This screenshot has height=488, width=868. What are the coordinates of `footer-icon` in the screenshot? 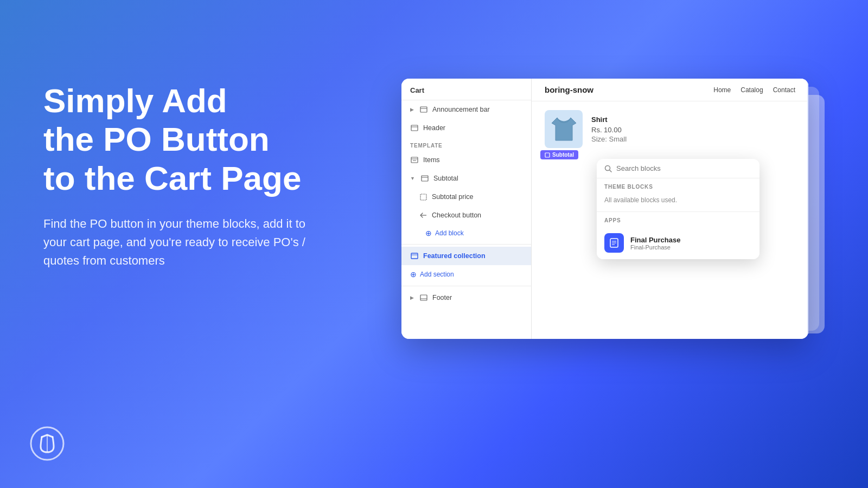 It's located at (424, 298).